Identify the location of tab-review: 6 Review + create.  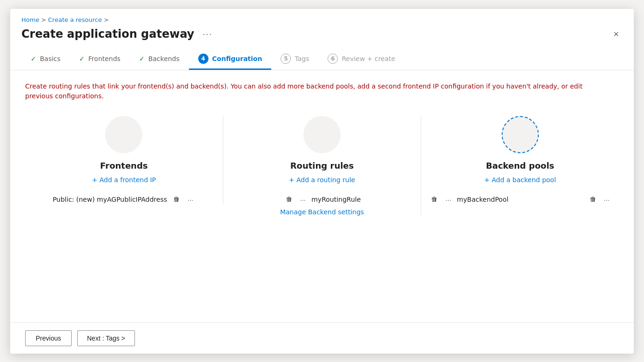
(361, 60).